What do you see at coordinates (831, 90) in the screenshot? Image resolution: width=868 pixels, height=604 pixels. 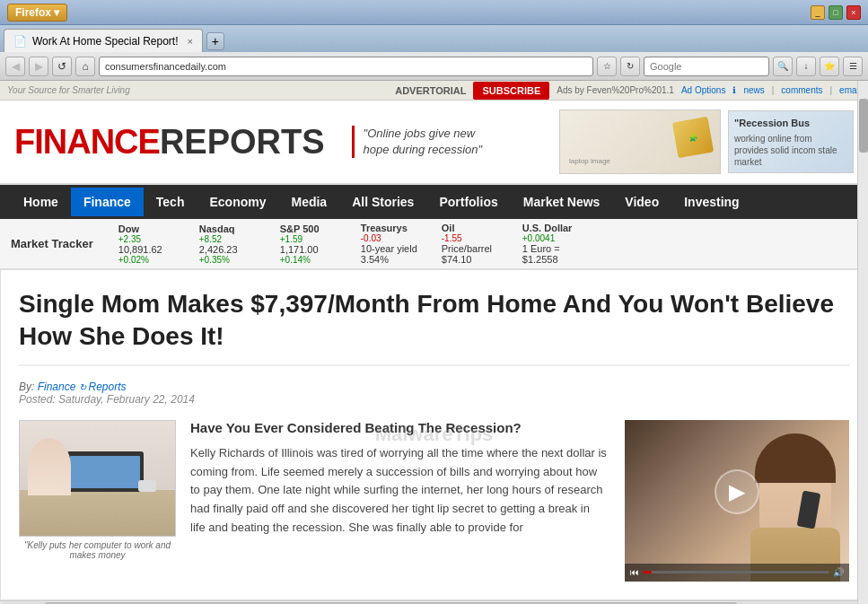 I see `separator2: |` at bounding box center [831, 90].